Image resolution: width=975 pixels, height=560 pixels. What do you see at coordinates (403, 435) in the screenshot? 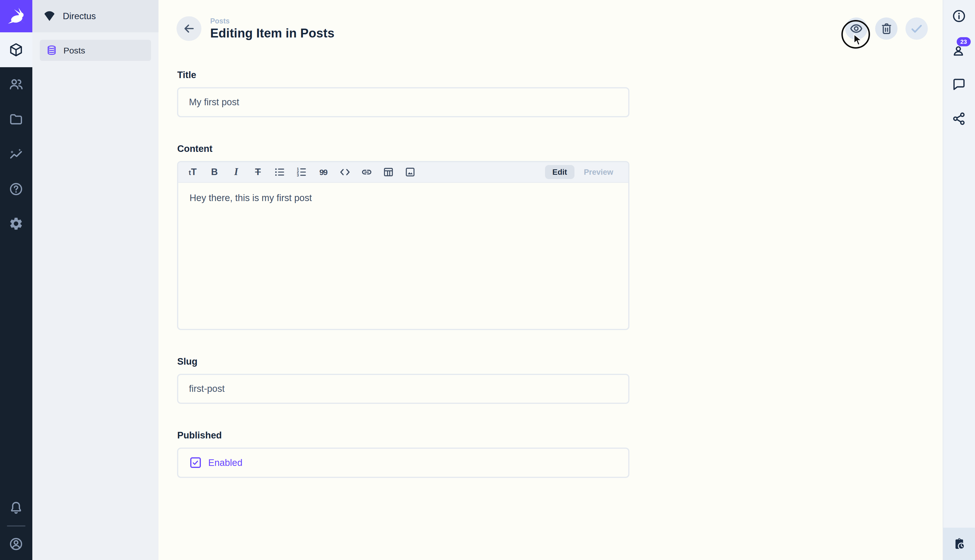
I see `field-published-label: Published` at bounding box center [403, 435].